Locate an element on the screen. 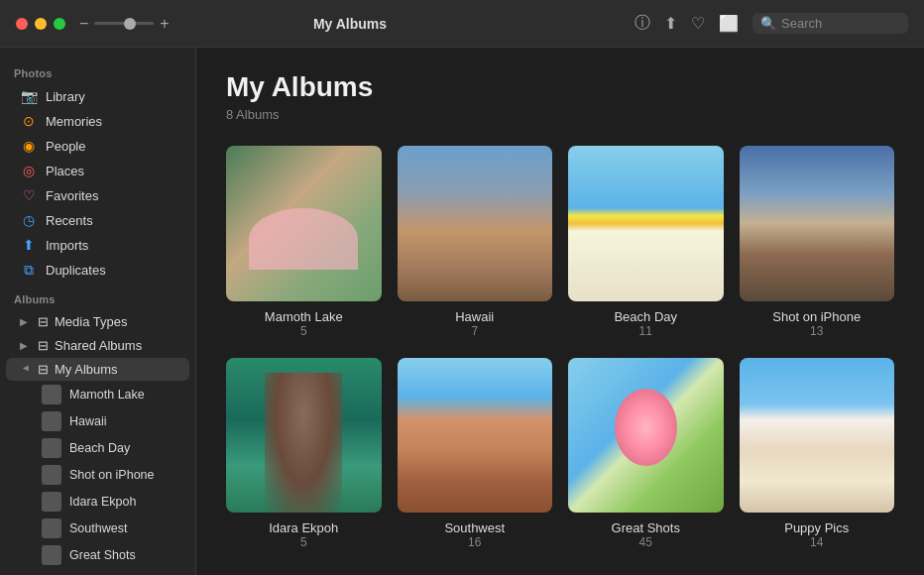  sidebar-item-label: My Albums is located at coordinates (86, 369).